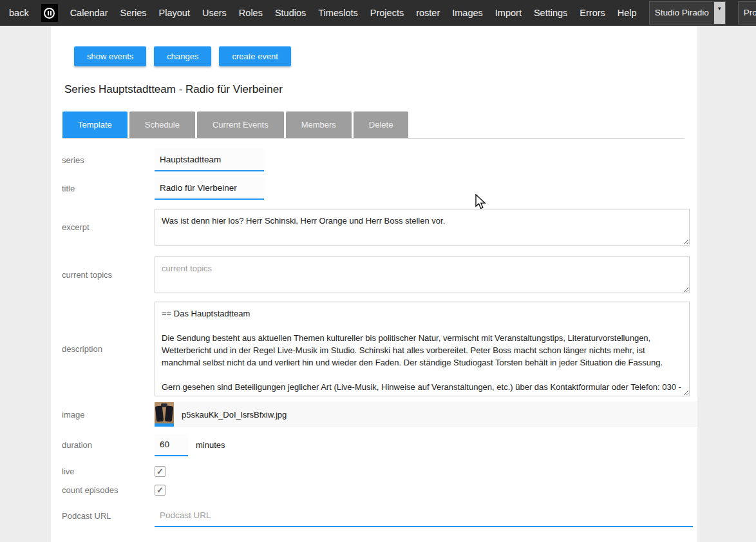 Image resolution: width=756 pixels, height=542 pixels. I want to click on image-strip: p5skauKk_DoI_lsrsBfxiw.jpg, so click(426, 414).